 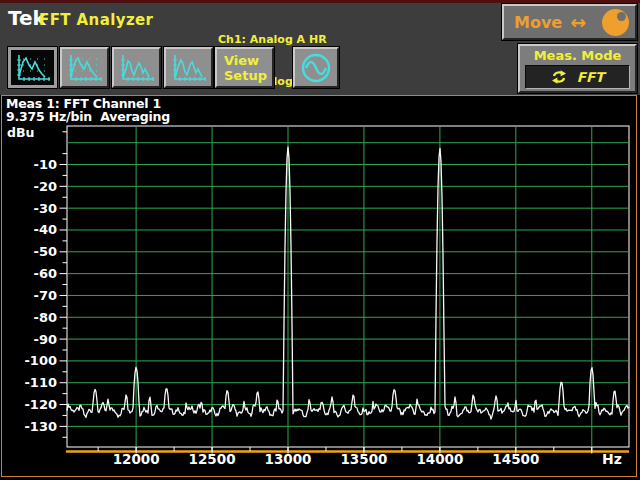 I want to click on y-tick-label: -110, so click(x=40, y=382).